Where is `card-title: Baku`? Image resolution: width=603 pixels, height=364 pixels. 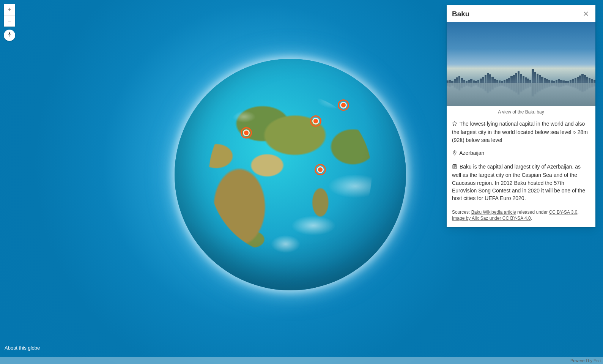
card-title: Baku is located at coordinates (461, 14).